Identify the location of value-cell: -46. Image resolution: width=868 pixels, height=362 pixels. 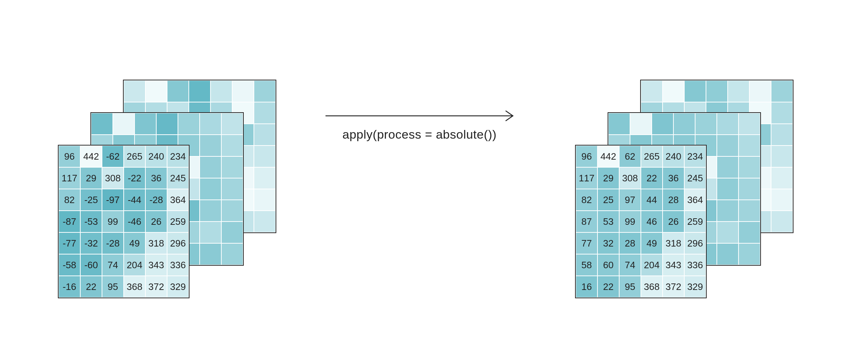
(135, 222).